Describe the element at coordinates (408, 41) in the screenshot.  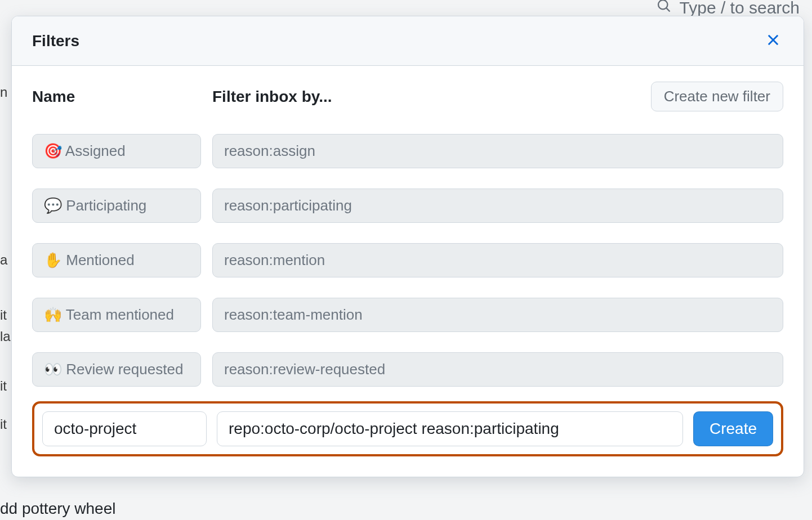
I see `dialog-header: Filters` at that location.